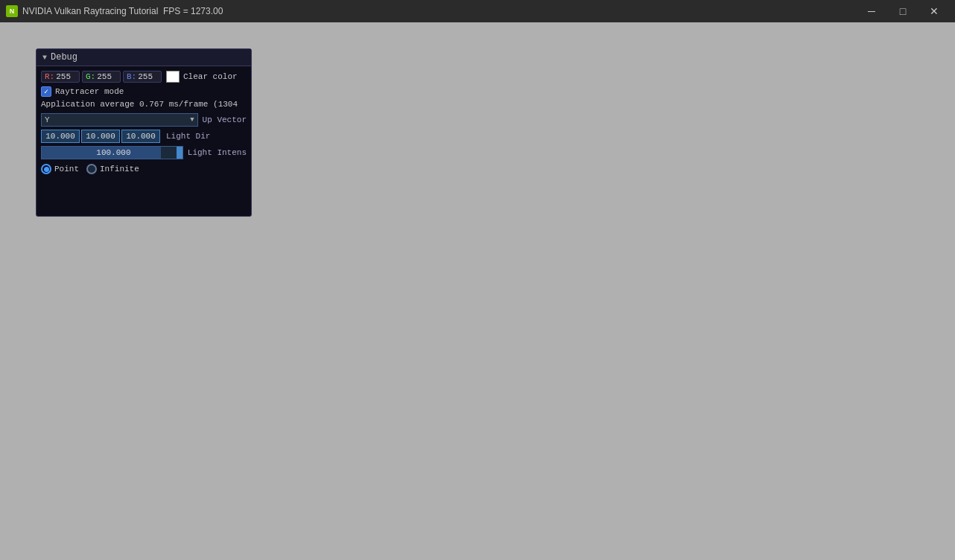 The height and width of the screenshot is (560, 955). I want to click on light-dir-x: 10.000, so click(60, 136).